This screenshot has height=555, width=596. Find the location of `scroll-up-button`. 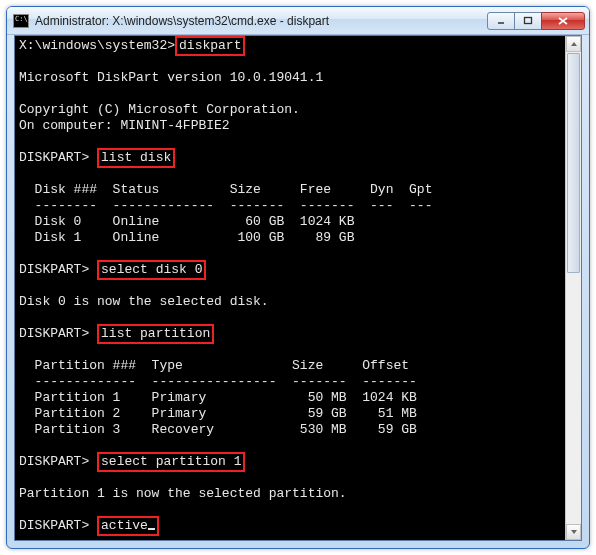

scroll-up-button is located at coordinates (574, 44).